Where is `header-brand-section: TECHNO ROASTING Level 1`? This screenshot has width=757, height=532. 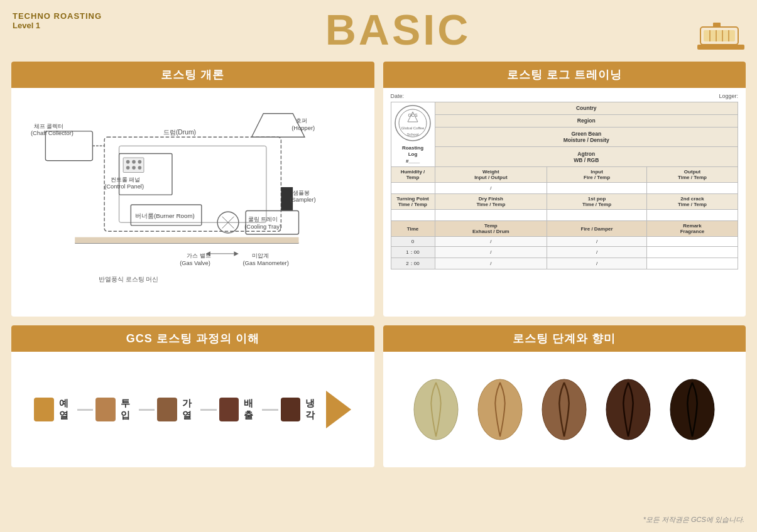 header-brand-section: TECHNO ROASTING Level 1 is located at coordinates (57, 21).